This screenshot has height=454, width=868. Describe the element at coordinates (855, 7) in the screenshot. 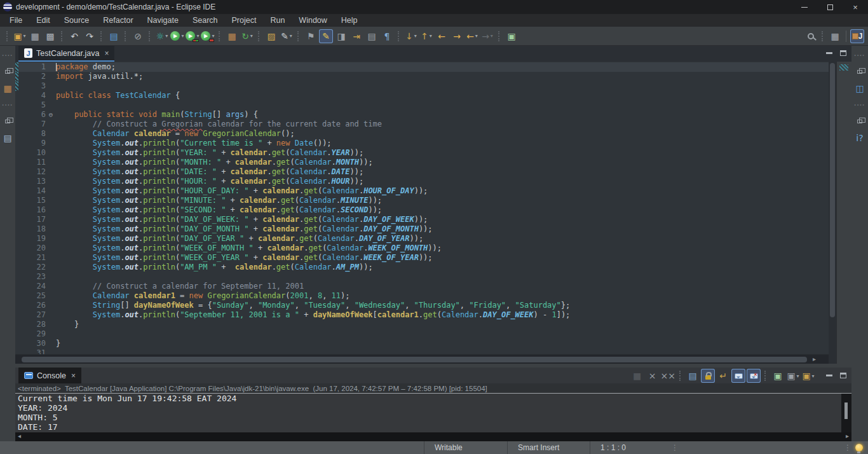

I see `close-window-button: ×` at that location.